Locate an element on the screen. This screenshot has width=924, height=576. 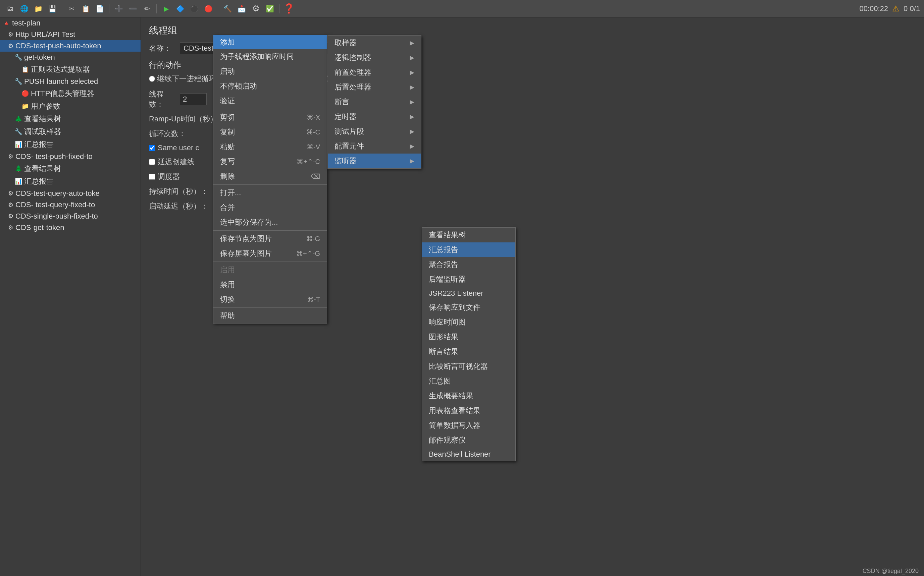
submenu-assert: 断言 ▶ is located at coordinates (374, 102).